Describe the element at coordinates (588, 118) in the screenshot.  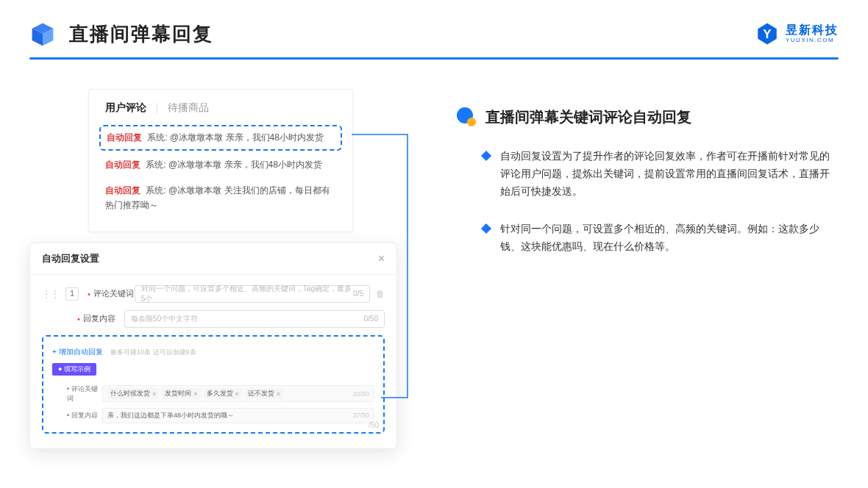
I see `feature-title: 直播间弹幕关键词评论自动回复` at that location.